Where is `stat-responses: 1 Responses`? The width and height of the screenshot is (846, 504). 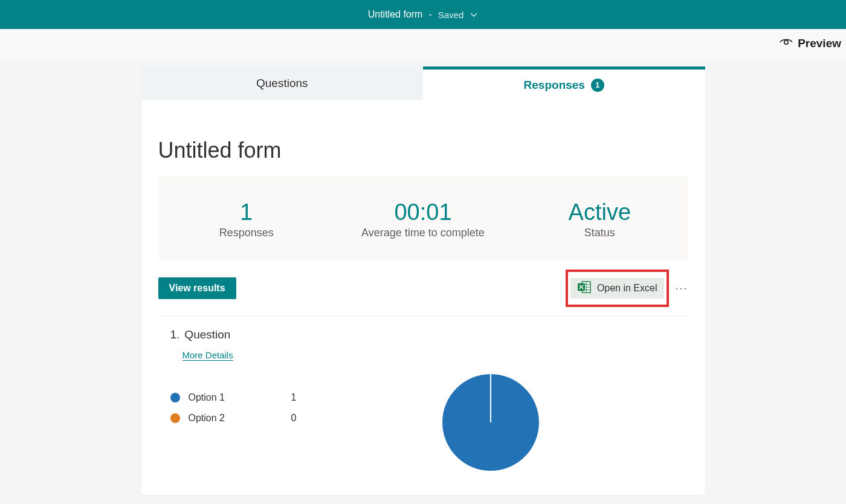 stat-responses: 1 Responses is located at coordinates (247, 219).